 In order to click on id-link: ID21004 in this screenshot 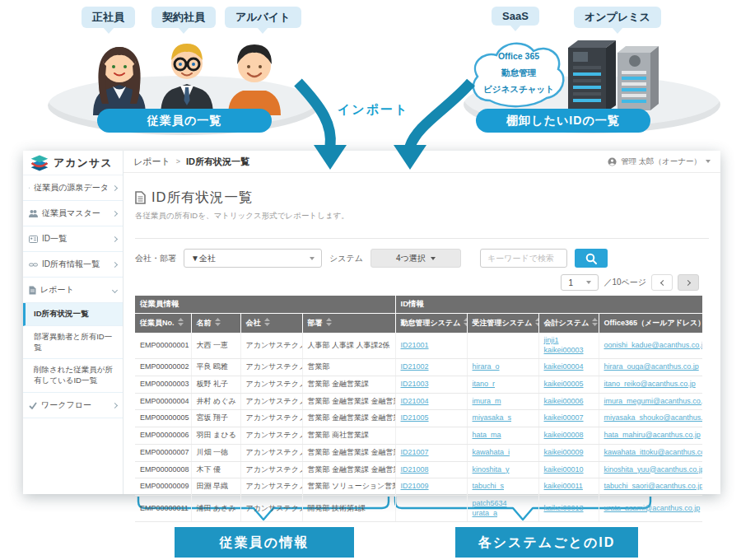, I will do `click(415, 401)`.